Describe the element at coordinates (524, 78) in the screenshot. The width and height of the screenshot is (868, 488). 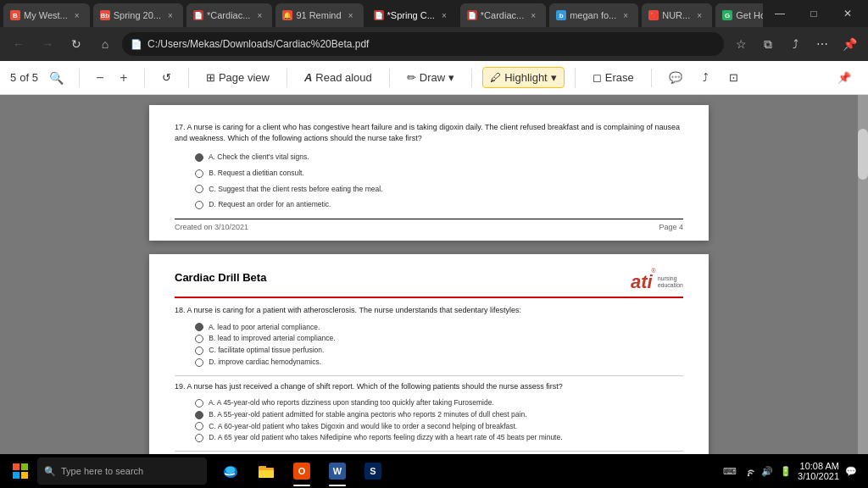
I see `highlight-button: 🖊 Highlight ▾` at that location.